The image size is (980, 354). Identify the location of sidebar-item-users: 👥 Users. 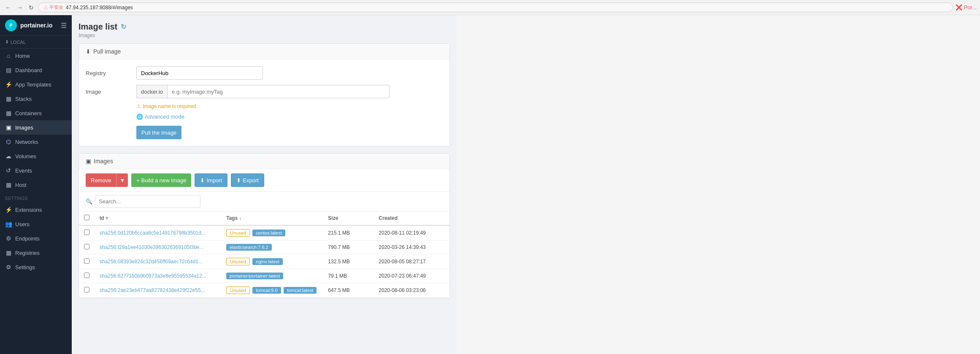
(36, 224).